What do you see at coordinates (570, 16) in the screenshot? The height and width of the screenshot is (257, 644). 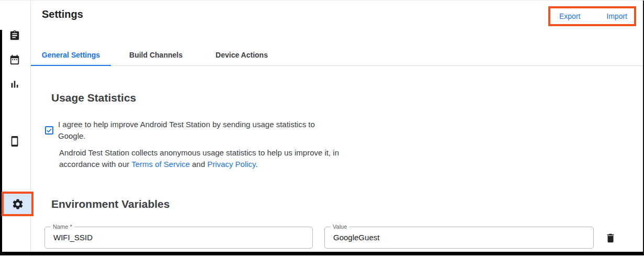 I see `export-button: Export` at bounding box center [570, 16].